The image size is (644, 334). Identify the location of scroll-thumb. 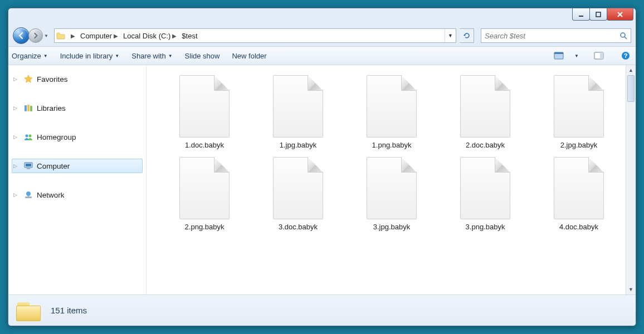
(631, 89).